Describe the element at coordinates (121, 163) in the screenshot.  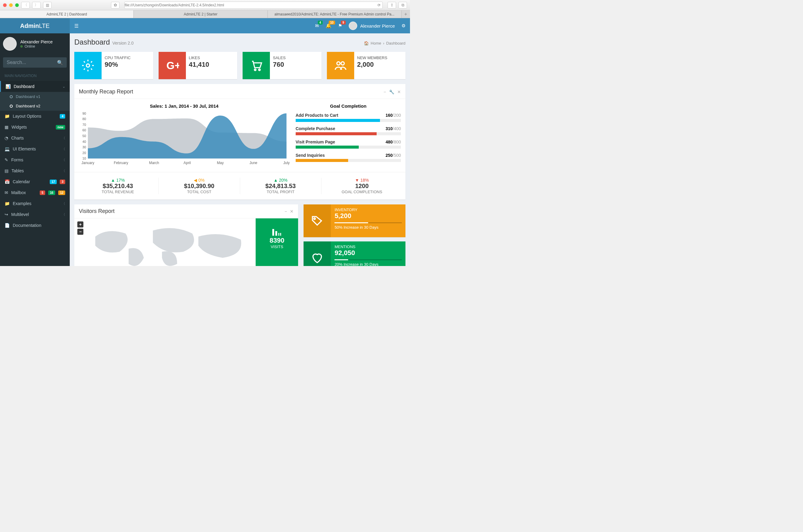
I see `svg-text: February` at that location.